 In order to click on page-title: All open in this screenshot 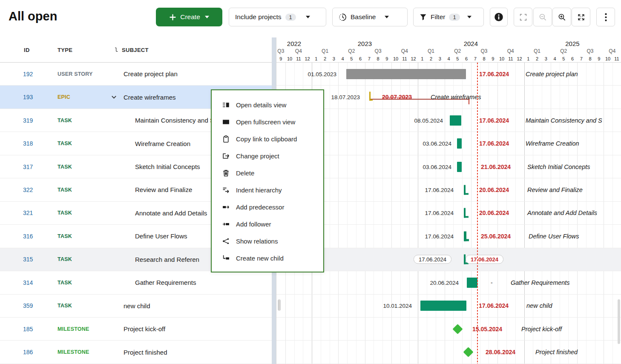, I will do `click(33, 16)`.